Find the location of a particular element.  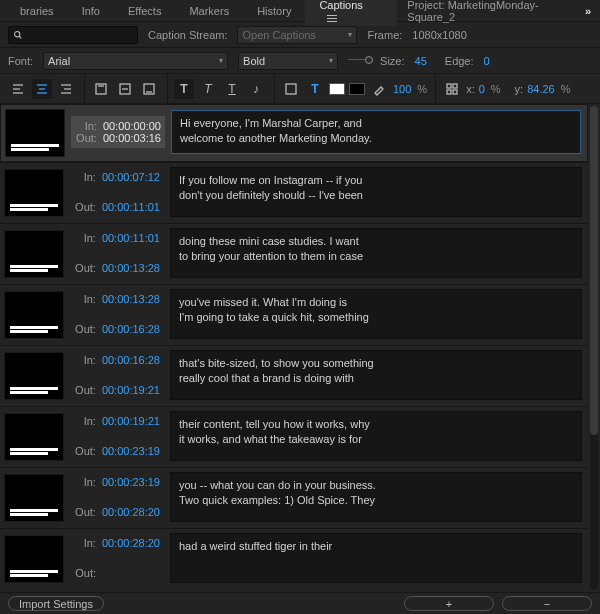

panel-tabstrip: braries Info Effects Markers History Cap… is located at coordinates (300, 11).